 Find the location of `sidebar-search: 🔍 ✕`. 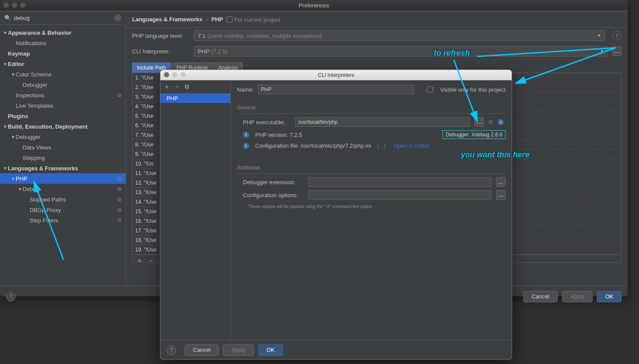

sidebar-search: 🔍 ✕ is located at coordinates (63, 18).